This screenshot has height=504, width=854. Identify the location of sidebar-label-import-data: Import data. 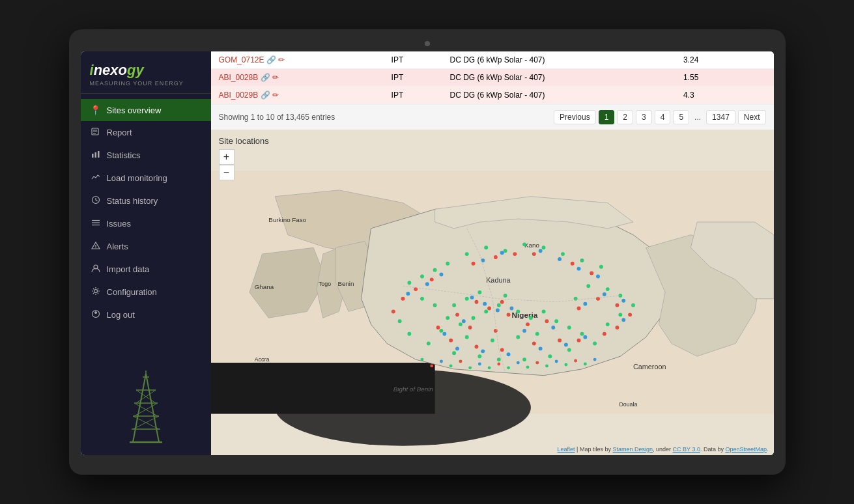
(128, 270).